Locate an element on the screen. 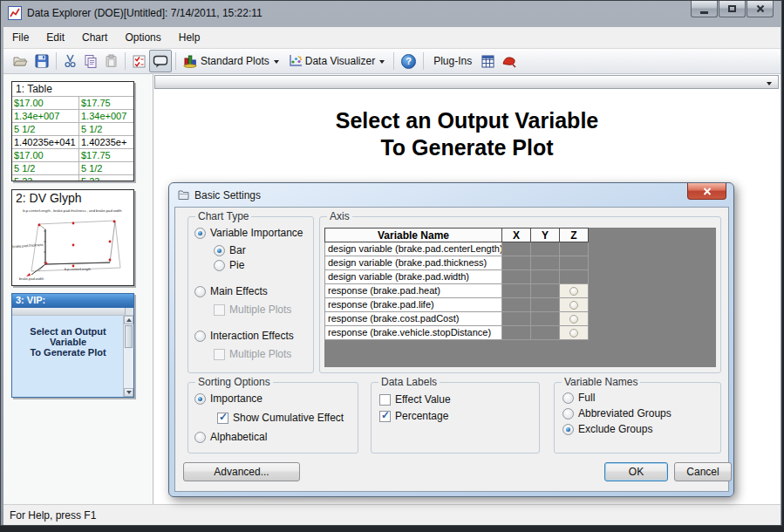 Image resolution: width=784 pixels, height=532 pixels. menu-file: File is located at coordinates (21, 38).